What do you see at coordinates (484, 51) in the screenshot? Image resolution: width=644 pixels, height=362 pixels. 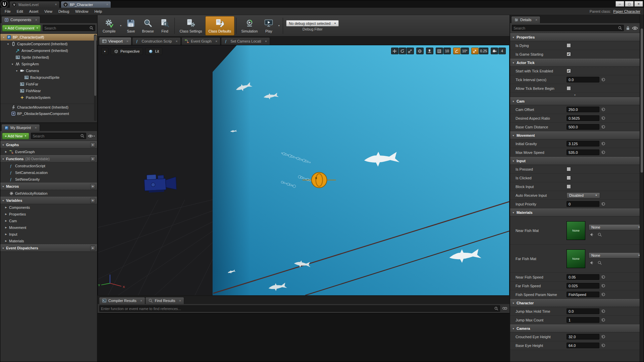 I see `scale-snap-value: 0.25` at bounding box center [484, 51].